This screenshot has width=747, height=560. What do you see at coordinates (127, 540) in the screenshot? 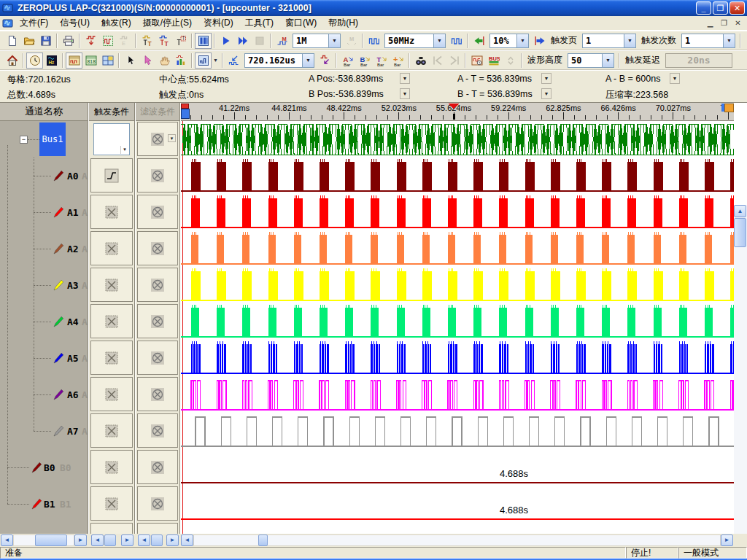
I see `trig-scroll-right-icon: ►` at bounding box center [127, 540].